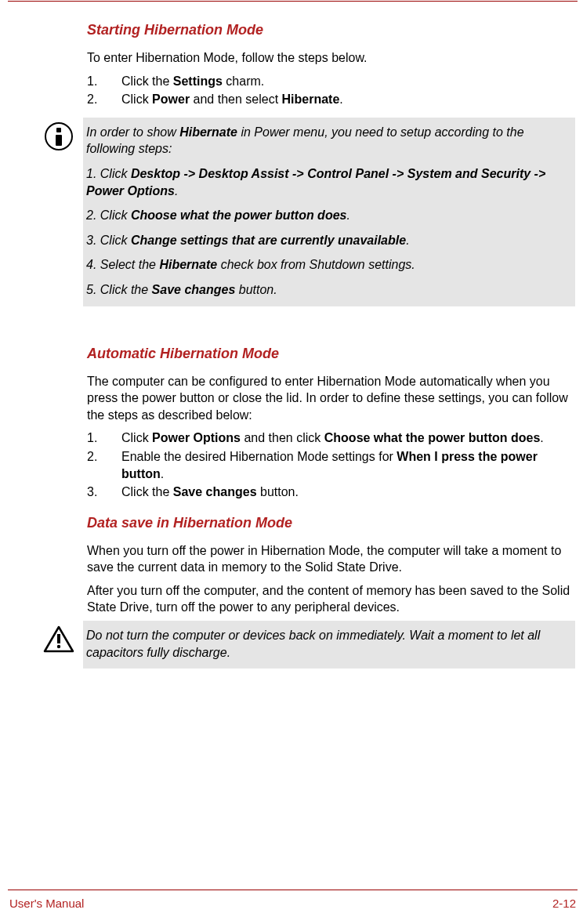 The width and height of the screenshot is (583, 924). I want to click on steps-list-1: 1. Click the Settings charm. 2. Click Po…, so click(331, 91).